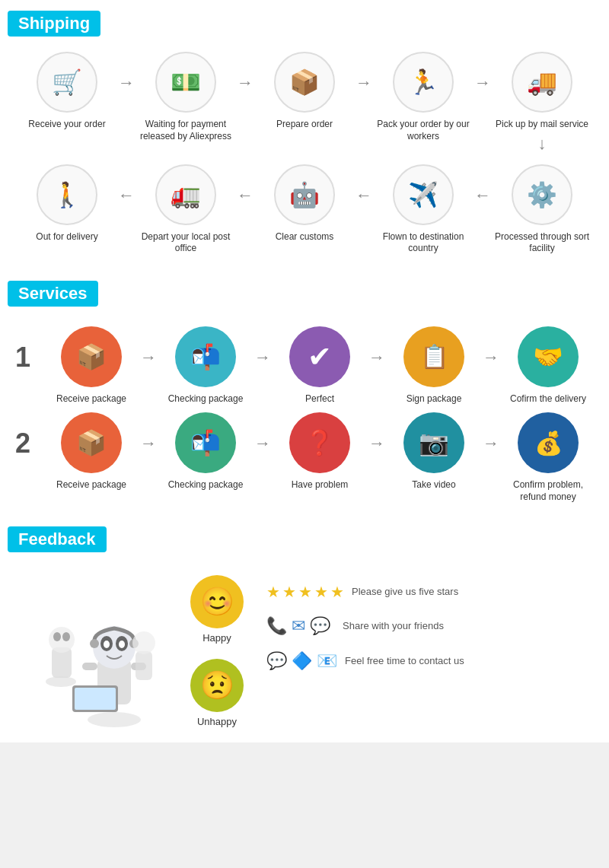 Image resolution: width=609 pixels, height=868 pixels. What do you see at coordinates (542, 144) in the screenshot?
I see `arrow-down: ↓` at bounding box center [542, 144].